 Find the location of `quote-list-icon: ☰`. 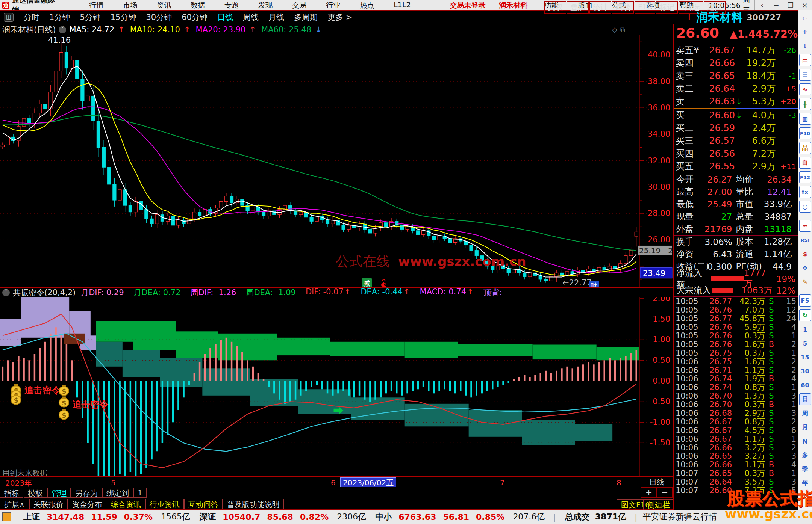

quote-list-icon: ☰ is located at coordinates (805, 75).